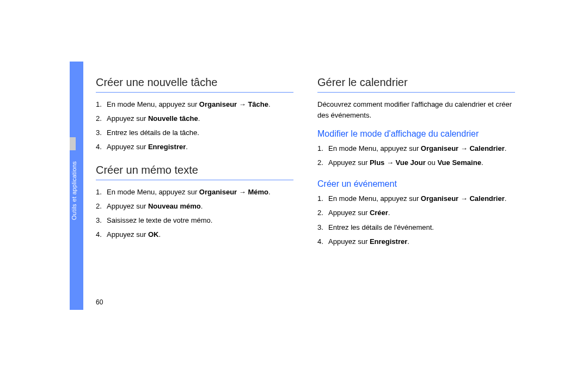  What do you see at coordinates (416, 110) in the screenshot?
I see `intro-calendar: Découvrez comment modifier l'affichage d…` at bounding box center [416, 110].